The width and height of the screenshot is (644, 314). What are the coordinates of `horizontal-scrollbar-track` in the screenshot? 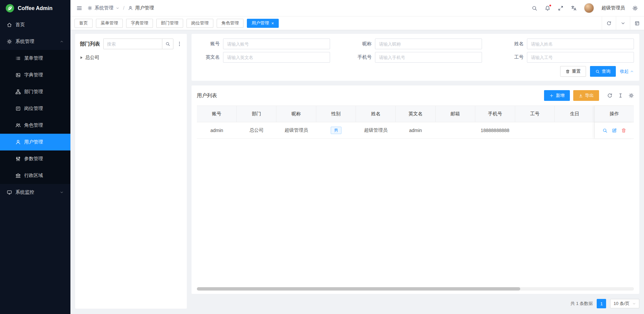 It's located at (415, 289).